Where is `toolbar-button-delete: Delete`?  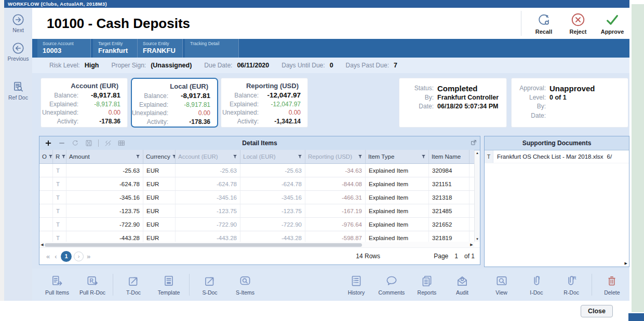
toolbar-button-delete: Delete is located at coordinates (612, 285).